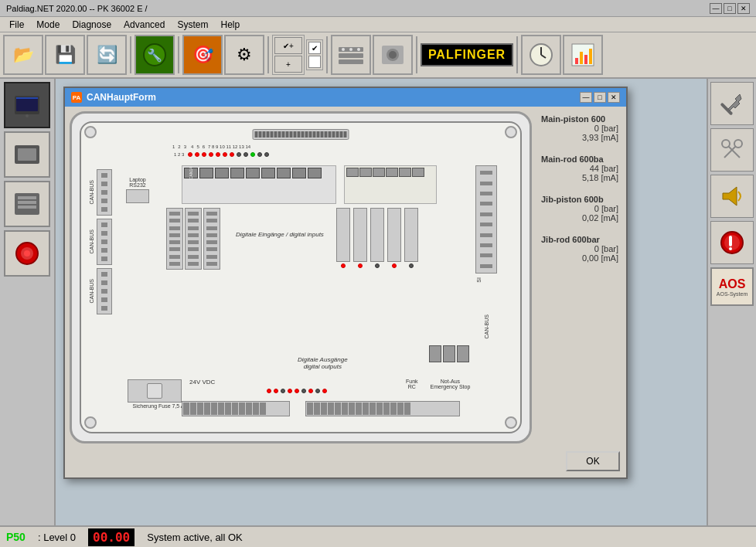 This screenshot has width=756, height=547. Describe the element at coordinates (280, 235) in the screenshot. I see `digital-inputs-label: Digitale Eingänge / digital inputs` at that location.